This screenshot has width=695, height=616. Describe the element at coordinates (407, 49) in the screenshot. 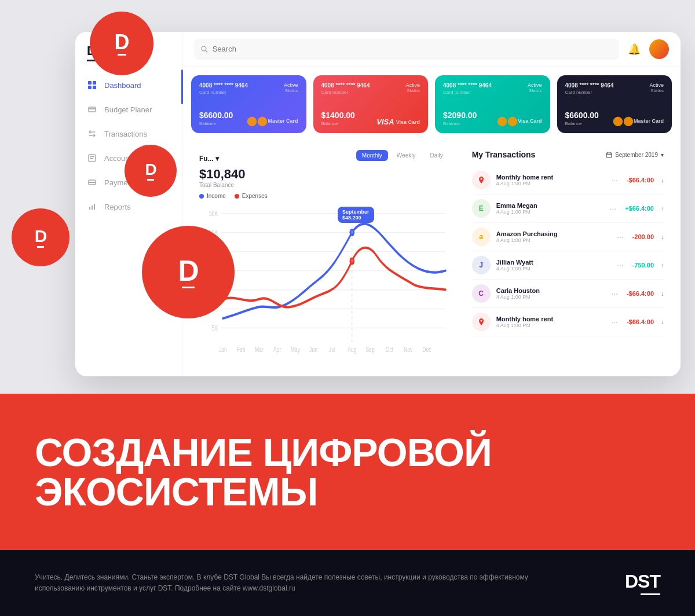

I see `search-box` at that location.